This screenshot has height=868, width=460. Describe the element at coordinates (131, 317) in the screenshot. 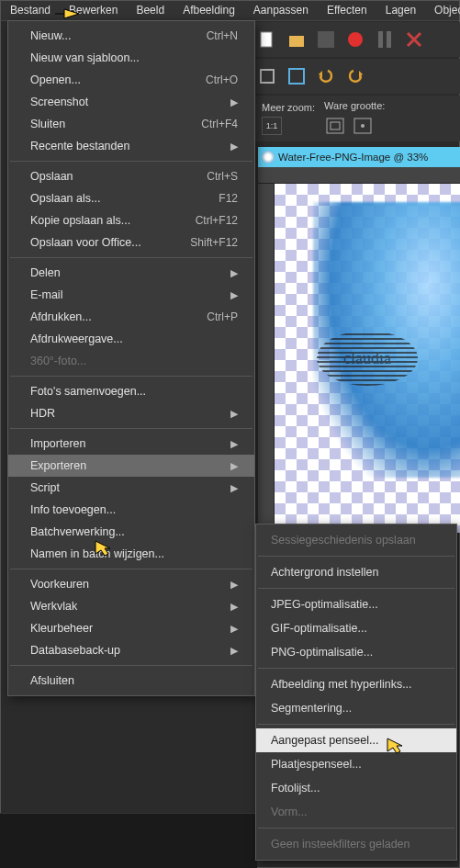

I see `menu-item: Afdrukken...Ctrl+P` at that location.